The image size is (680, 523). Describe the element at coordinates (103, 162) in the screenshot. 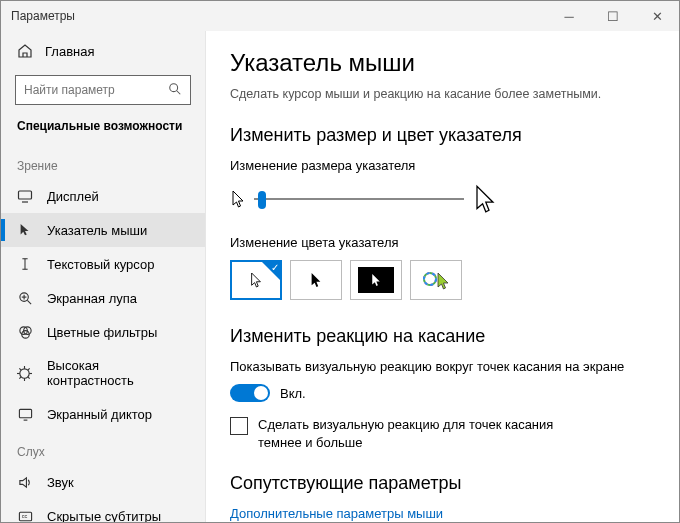

I see `group-vision: Зрение` at that location.